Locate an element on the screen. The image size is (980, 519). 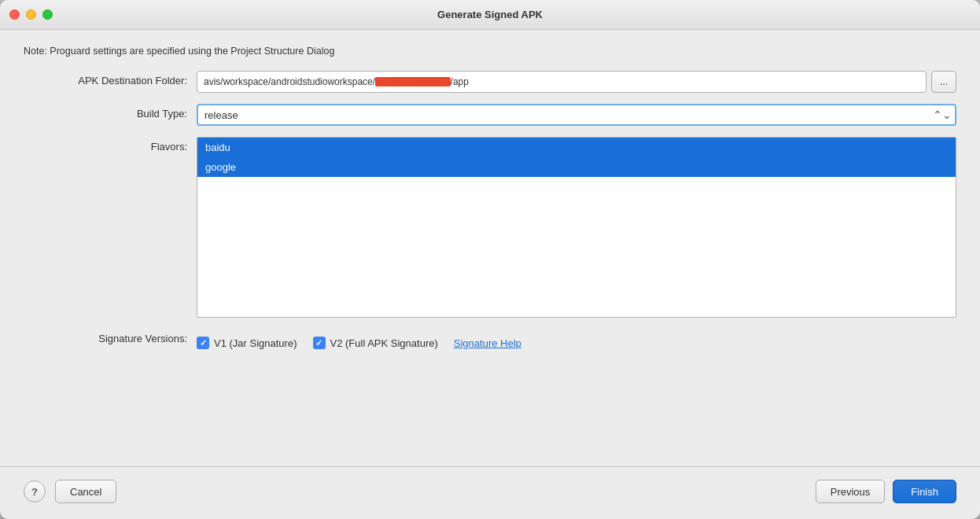
window-title: Generate Signed APK is located at coordinates (490, 14).